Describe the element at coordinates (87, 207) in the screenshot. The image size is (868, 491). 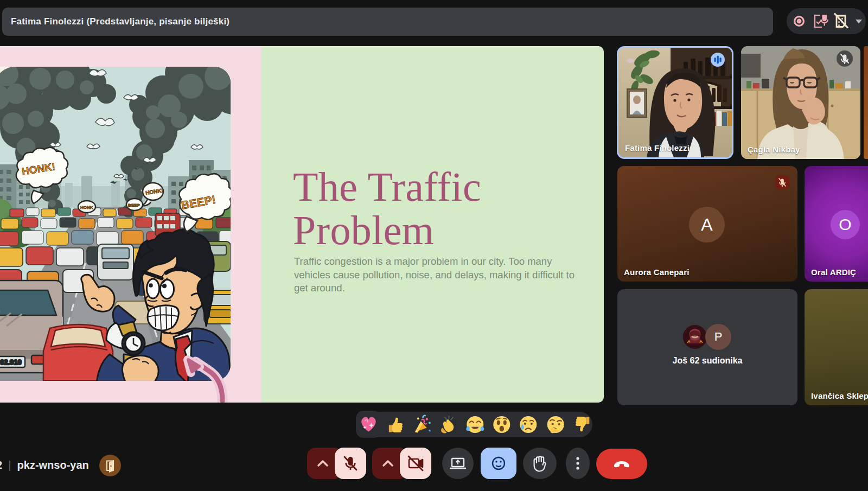
I see `svg-text: HONK` at that location.